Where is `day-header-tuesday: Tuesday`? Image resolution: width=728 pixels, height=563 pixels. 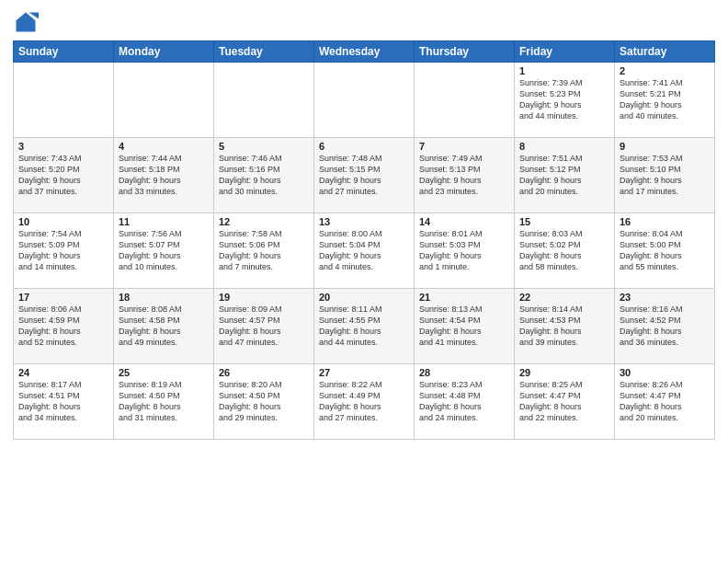
day-header-tuesday: Tuesday is located at coordinates (265, 52).